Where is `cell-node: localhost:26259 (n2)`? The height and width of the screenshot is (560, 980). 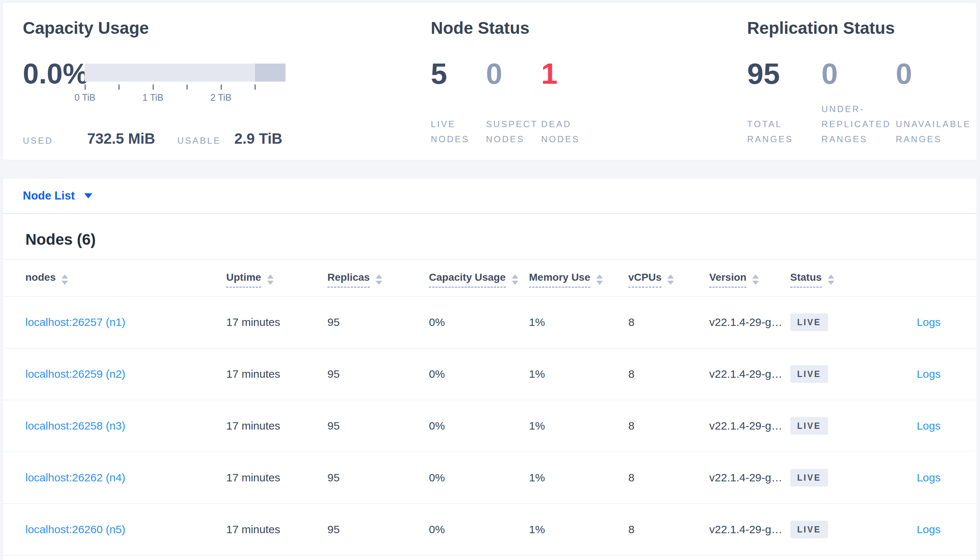
cell-node: localhost:26259 (n2) is located at coordinates (114, 374).